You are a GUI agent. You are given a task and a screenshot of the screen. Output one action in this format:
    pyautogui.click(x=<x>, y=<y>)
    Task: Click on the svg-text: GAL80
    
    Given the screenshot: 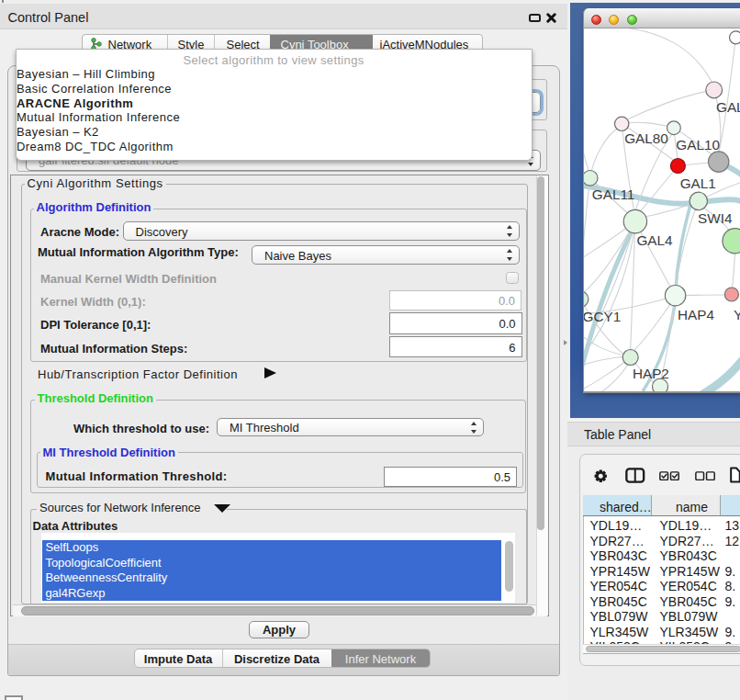 What is the action you would take?
    pyautogui.click(x=646, y=138)
    